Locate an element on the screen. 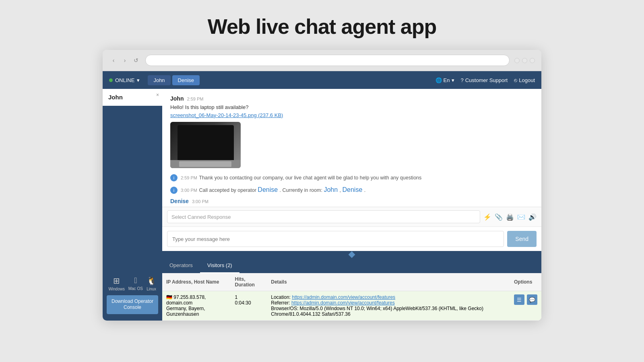 The width and height of the screenshot is (644, 362). status-chevron: ▾ is located at coordinates (138, 80).